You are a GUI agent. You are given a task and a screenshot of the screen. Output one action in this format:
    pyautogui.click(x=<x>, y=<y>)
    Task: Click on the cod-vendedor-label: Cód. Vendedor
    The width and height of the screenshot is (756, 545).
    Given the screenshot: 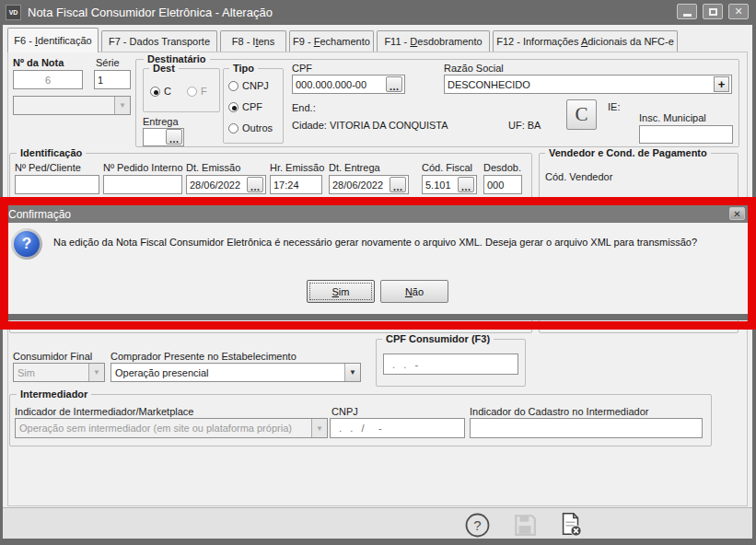 What is the action you would take?
    pyautogui.click(x=578, y=177)
    